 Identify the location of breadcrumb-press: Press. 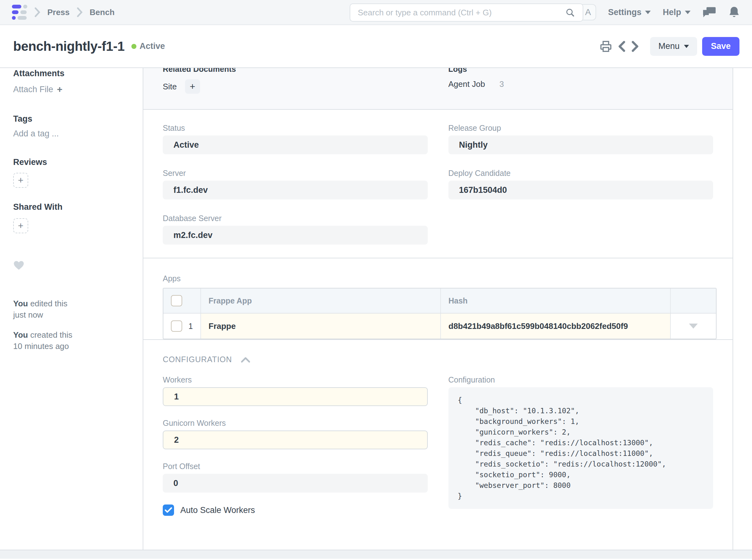
(58, 12).